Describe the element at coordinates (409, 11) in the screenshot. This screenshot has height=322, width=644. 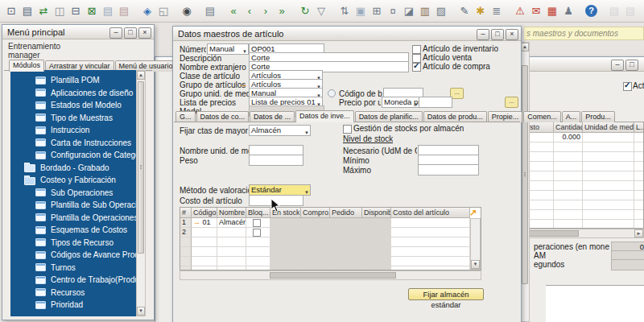
I see `chart-icon: ◪` at that location.